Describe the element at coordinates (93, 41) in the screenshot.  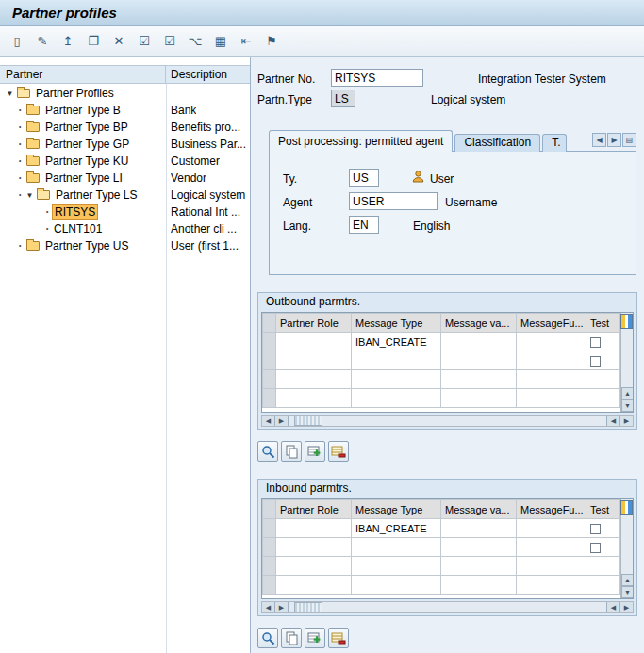
I see `copy-icon: ❐` at that location.